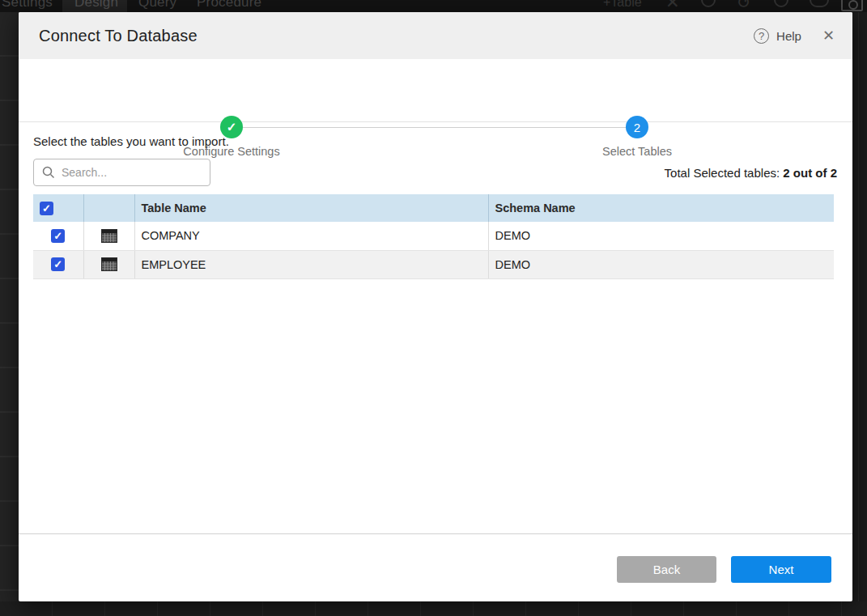  What do you see at coordinates (10, 307) in the screenshot?
I see `app-sidebar` at bounding box center [10, 307].